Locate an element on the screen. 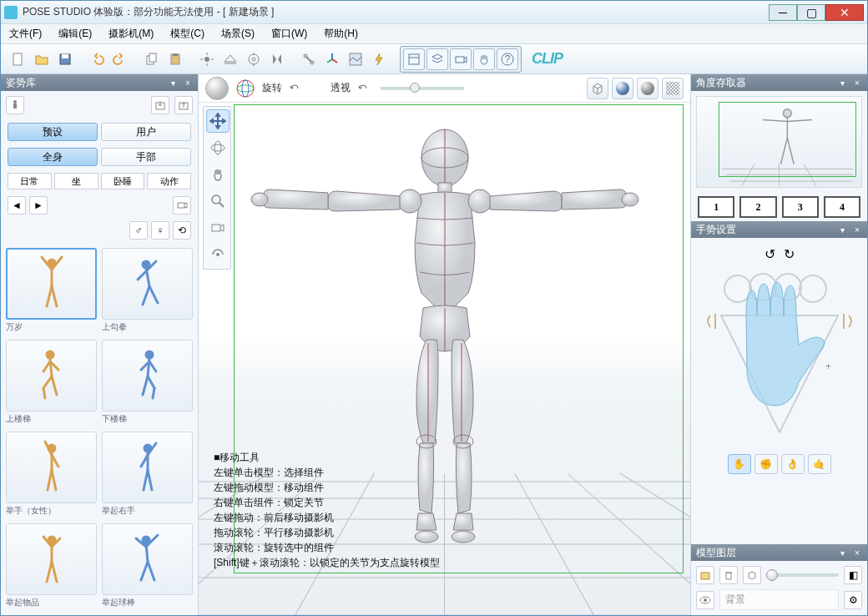 This screenshot has width=868, height=616. open-button is located at coordinates (42, 59).